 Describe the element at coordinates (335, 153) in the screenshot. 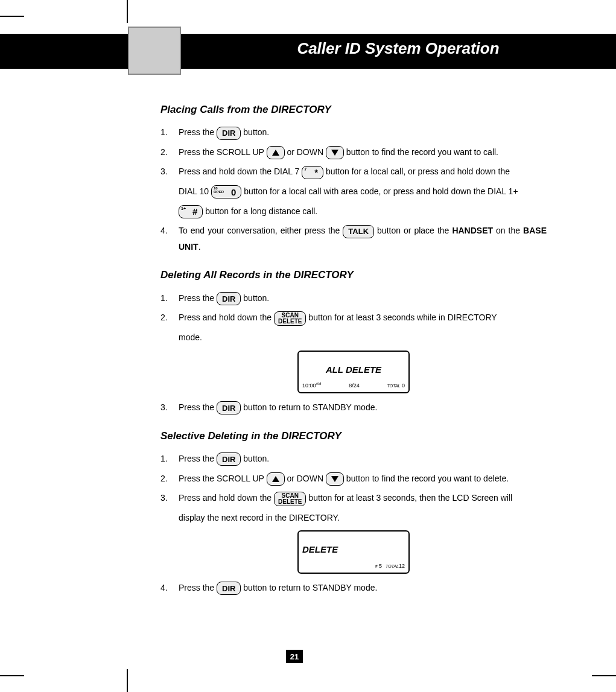

I see `scroll-down-button` at that location.